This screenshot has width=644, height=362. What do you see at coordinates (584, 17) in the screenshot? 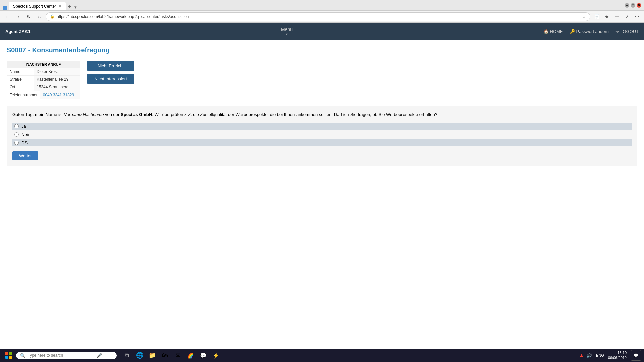
I see `star-icon: ☆` at bounding box center [584, 17].